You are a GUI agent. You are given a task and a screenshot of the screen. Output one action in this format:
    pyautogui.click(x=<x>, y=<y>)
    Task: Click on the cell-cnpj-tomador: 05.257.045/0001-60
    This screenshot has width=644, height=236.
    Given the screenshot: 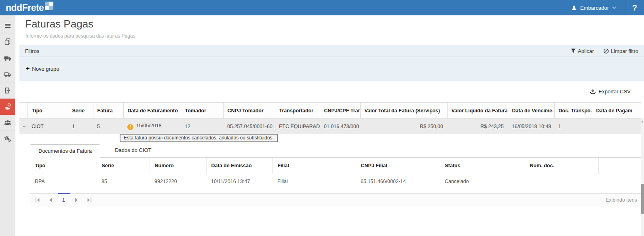 What is the action you would take?
    pyautogui.click(x=249, y=126)
    